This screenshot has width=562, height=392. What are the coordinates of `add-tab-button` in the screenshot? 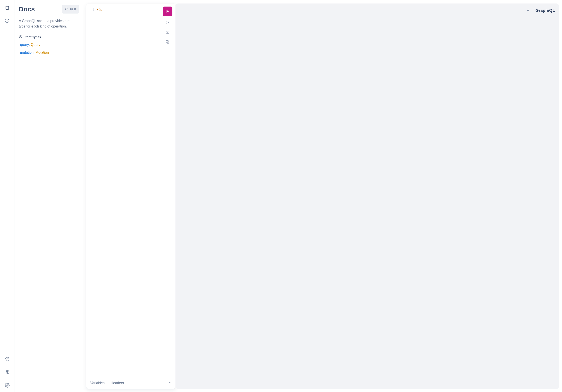 It's located at (528, 11).